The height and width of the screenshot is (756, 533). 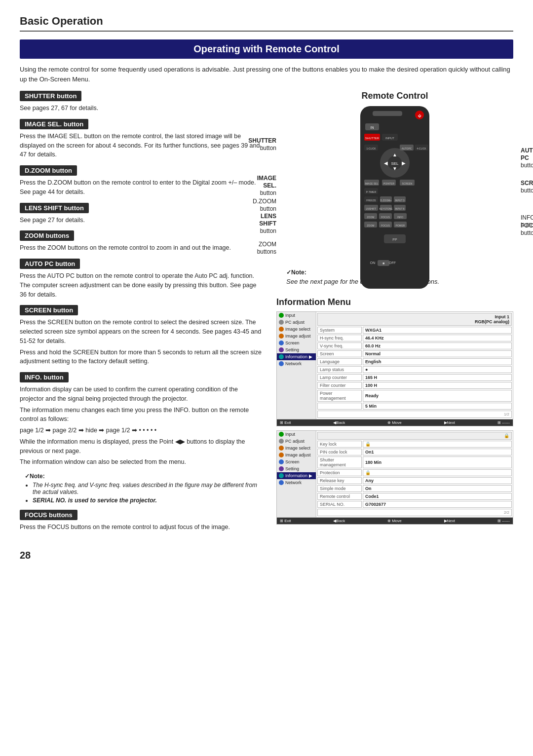 What do you see at coordinates (421, 149) in the screenshot?
I see `svg-text: 4-CLICK` at bounding box center [421, 149].